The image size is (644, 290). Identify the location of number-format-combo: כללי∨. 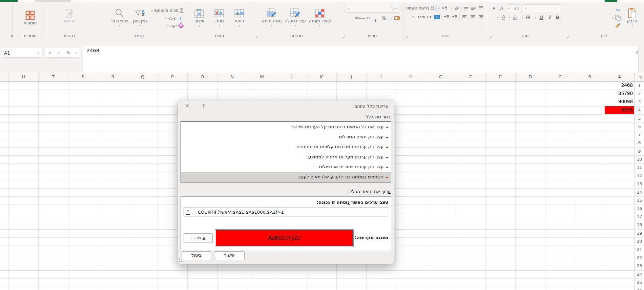
(373, 9).